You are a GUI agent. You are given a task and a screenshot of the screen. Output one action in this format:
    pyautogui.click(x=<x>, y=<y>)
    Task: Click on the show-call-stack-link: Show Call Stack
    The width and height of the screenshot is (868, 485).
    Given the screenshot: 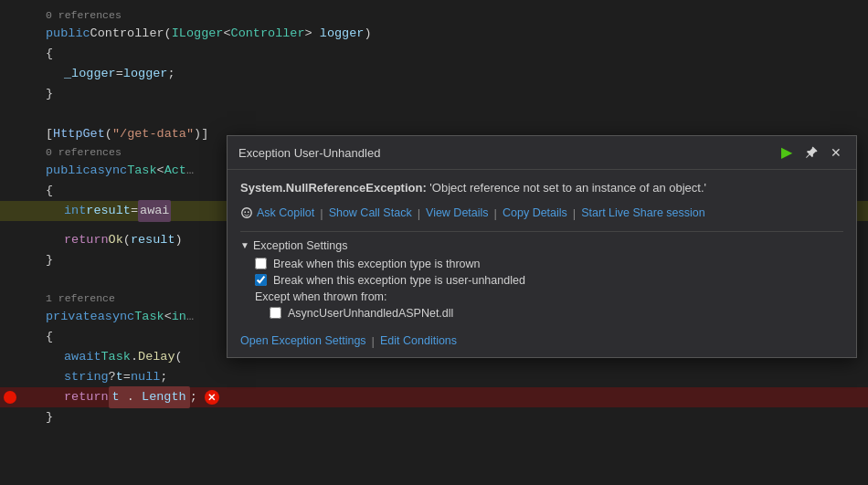 What is the action you would take?
    pyautogui.click(x=371, y=213)
    